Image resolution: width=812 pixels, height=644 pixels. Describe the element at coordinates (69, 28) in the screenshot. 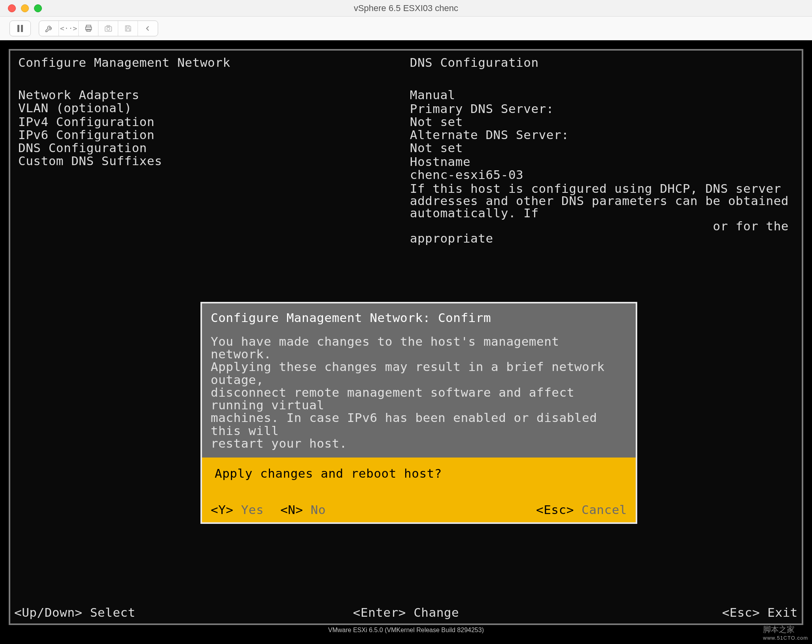

I see `code-button: <··>` at that location.